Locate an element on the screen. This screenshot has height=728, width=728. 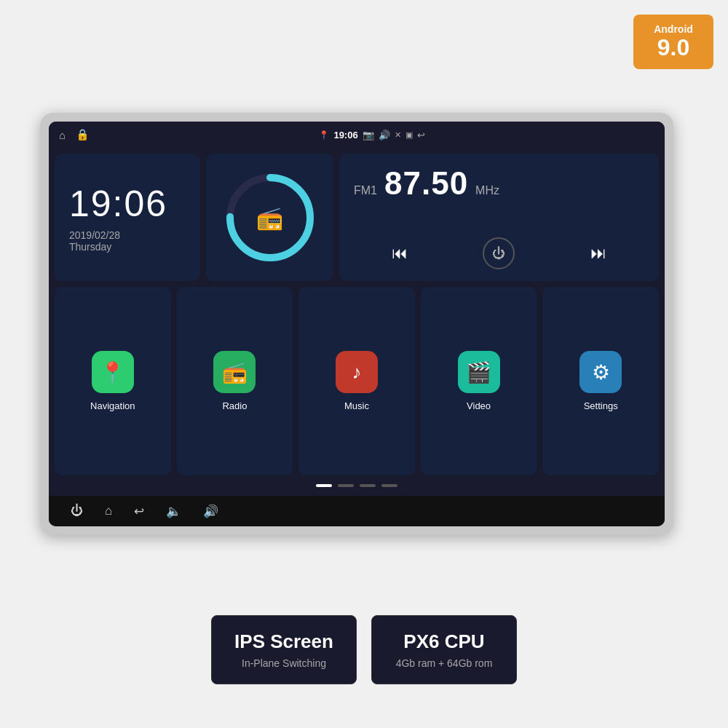
bottom-power-button: ⏻ is located at coordinates (77, 511).